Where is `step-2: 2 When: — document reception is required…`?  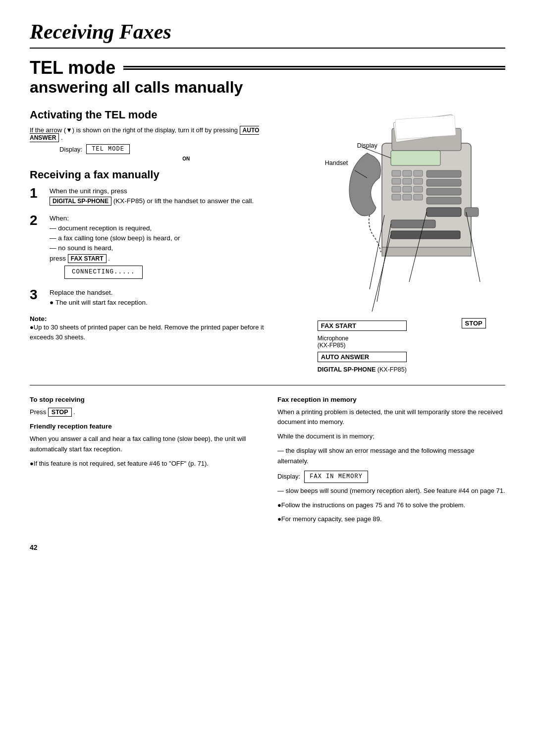
step-2: 2 When: — document reception is required… is located at coordinates (157, 247).